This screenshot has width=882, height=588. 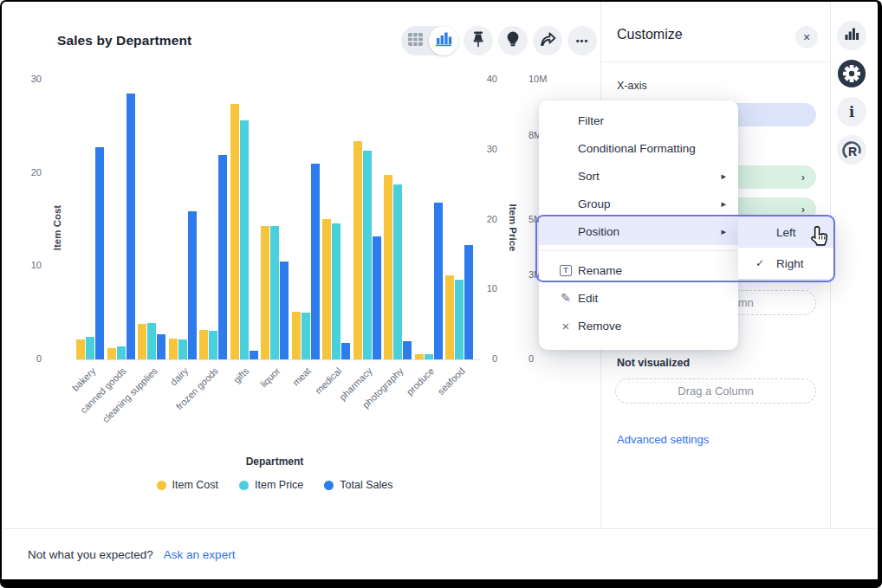 I want to click on axis-tick-label: 0, so click(x=542, y=359).